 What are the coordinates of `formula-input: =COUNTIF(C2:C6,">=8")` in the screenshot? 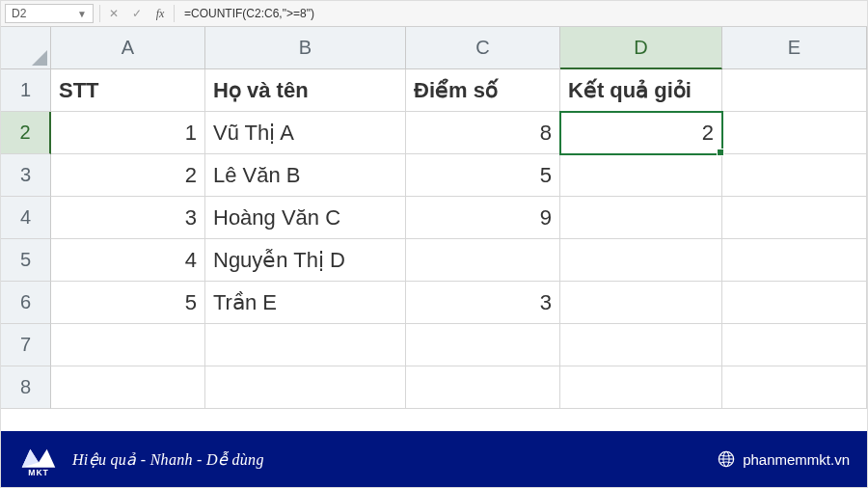 It's located at (522, 14).